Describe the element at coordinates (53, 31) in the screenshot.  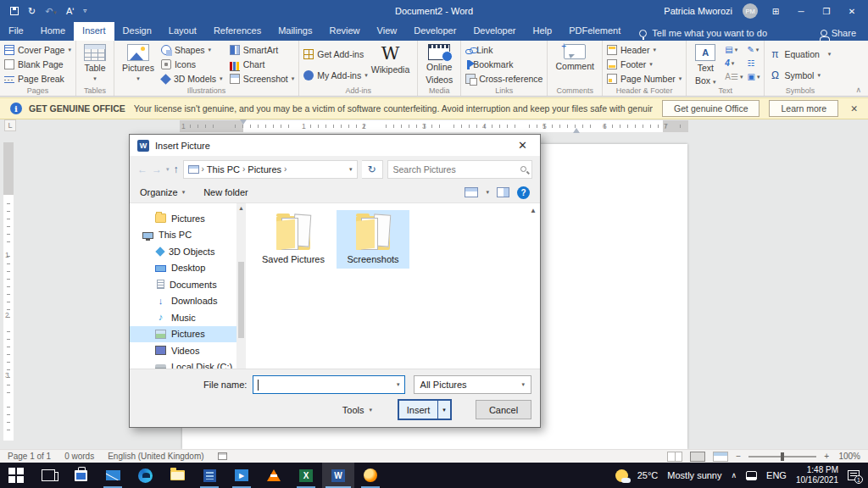
I see `tab-home: Home` at that location.